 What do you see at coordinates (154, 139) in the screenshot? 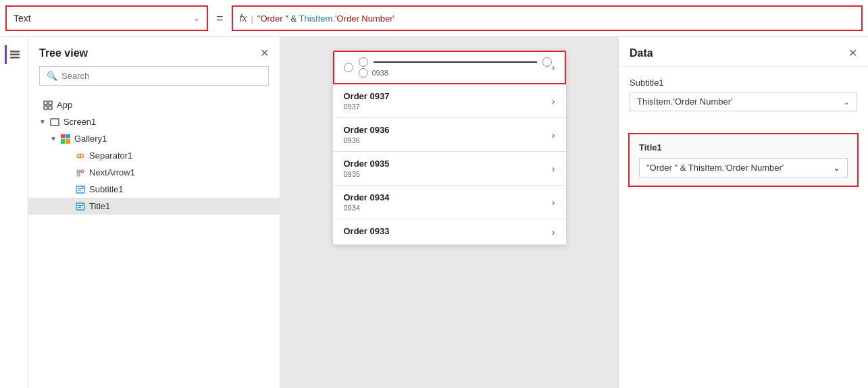
I see `tree-item-gallery1: ▼ Gallery1` at bounding box center [154, 139].